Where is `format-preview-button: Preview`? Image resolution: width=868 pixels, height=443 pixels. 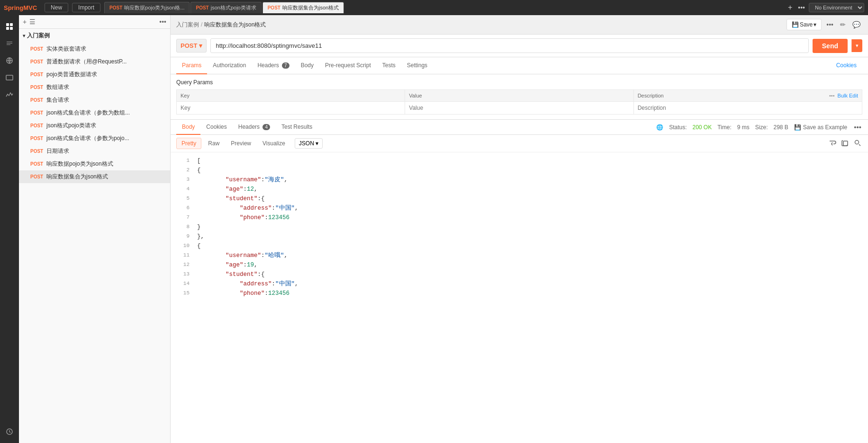
format-preview-button: Preview is located at coordinates (241, 143).